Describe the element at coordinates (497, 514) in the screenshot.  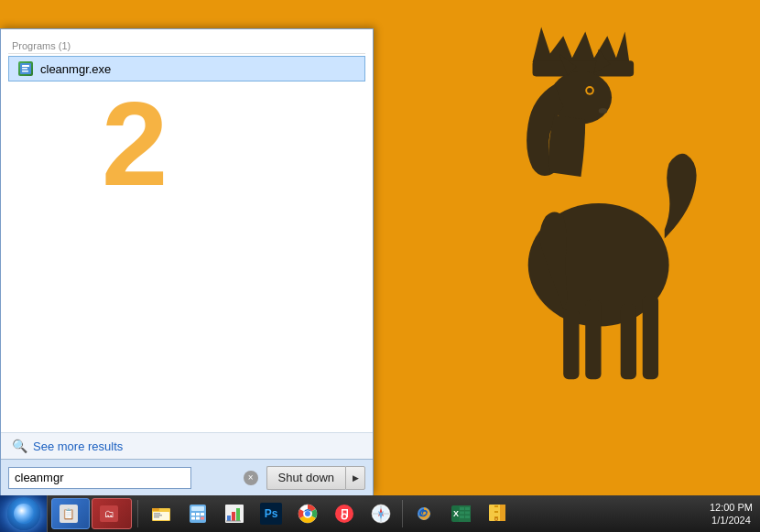
I see `winzip-icon` at that location.